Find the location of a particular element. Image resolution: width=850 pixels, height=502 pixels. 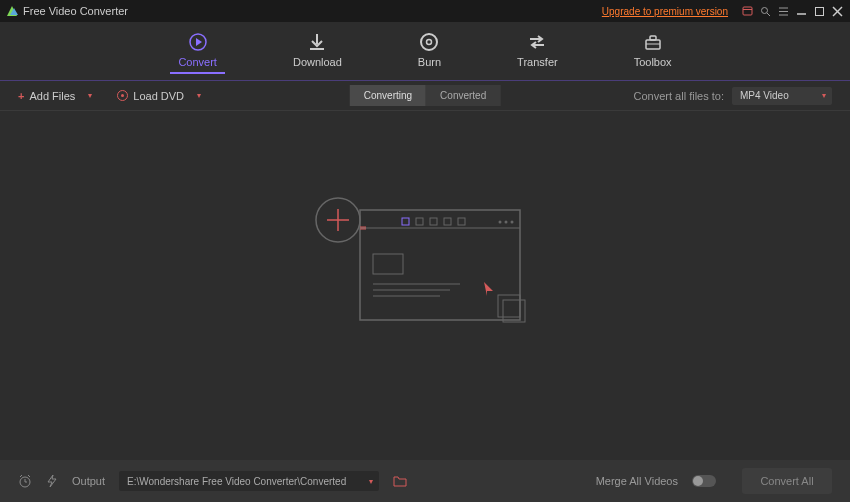

close-icon is located at coordinates (837, 11).